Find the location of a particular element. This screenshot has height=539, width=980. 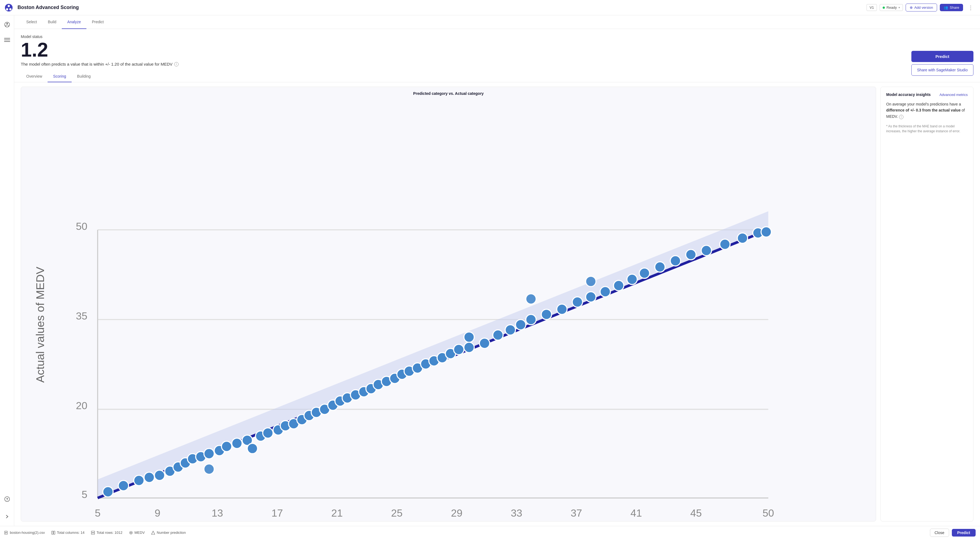

bottom-target: MEDV is located at coordinates (137, 533).